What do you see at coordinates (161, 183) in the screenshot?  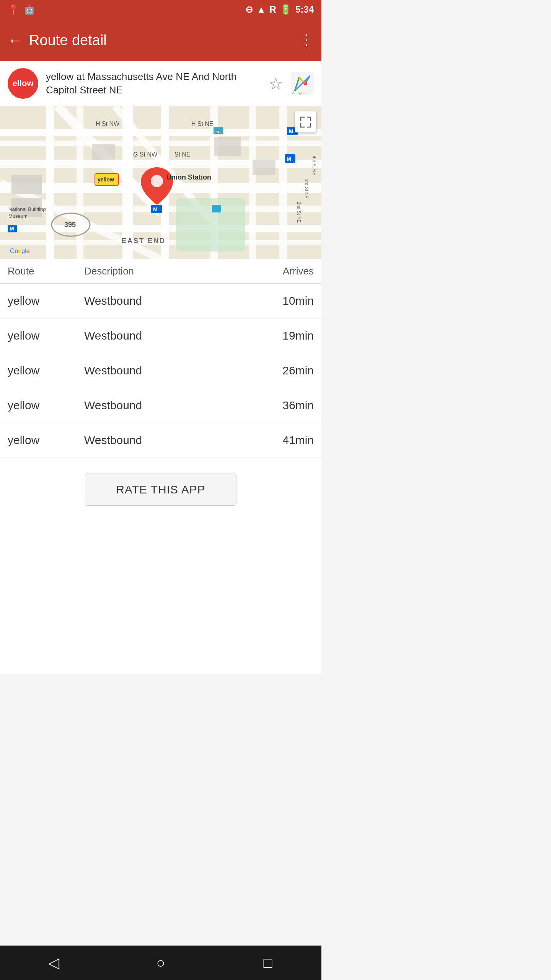 I see `map-view: 395 M M M 🚌 yellow H St NW H St NE G St …` at bounding box center [161, 183].